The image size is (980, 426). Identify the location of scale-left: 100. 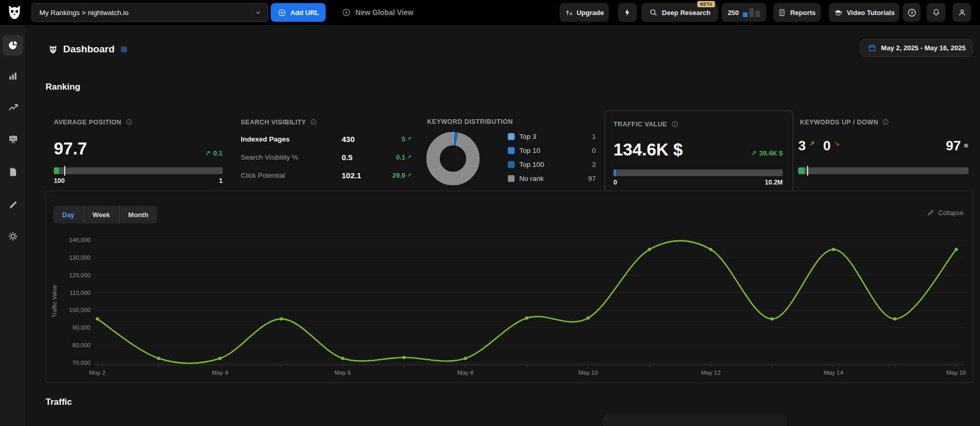
(59, 181).